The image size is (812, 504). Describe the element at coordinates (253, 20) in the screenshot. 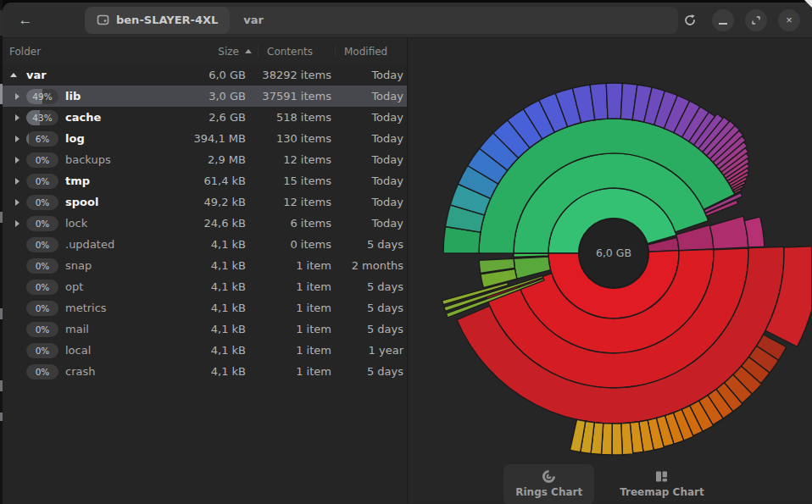

I see `breadcrumb-folder: var` at that location.